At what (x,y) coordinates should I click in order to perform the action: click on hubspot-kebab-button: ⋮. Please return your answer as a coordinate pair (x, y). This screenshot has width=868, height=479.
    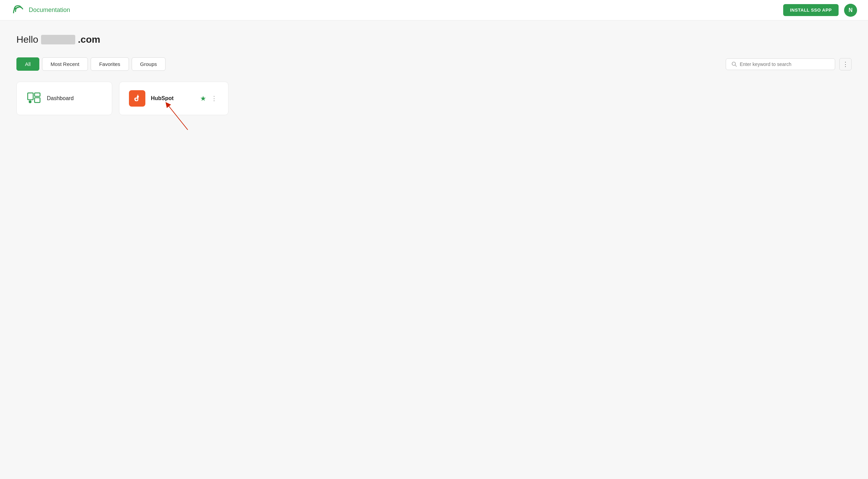
    Looking at the image, I should click on (214, 98).